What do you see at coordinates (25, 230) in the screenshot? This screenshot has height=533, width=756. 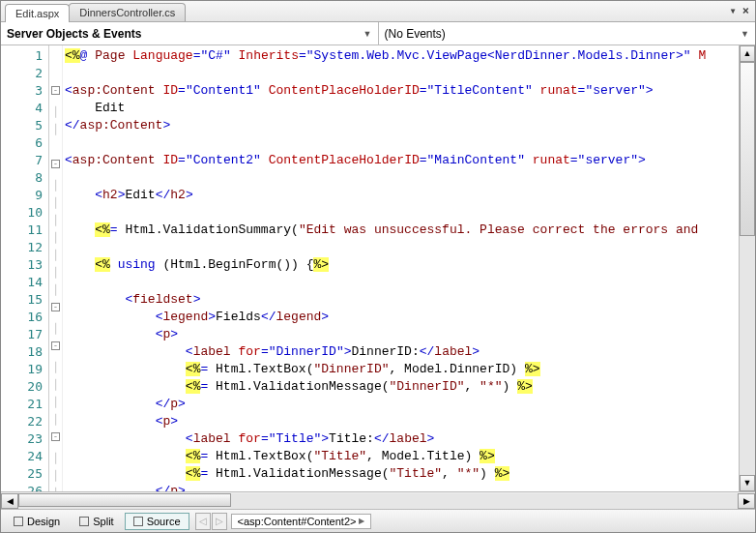 I see `line-number: 11` at bounding box center [25, 230].